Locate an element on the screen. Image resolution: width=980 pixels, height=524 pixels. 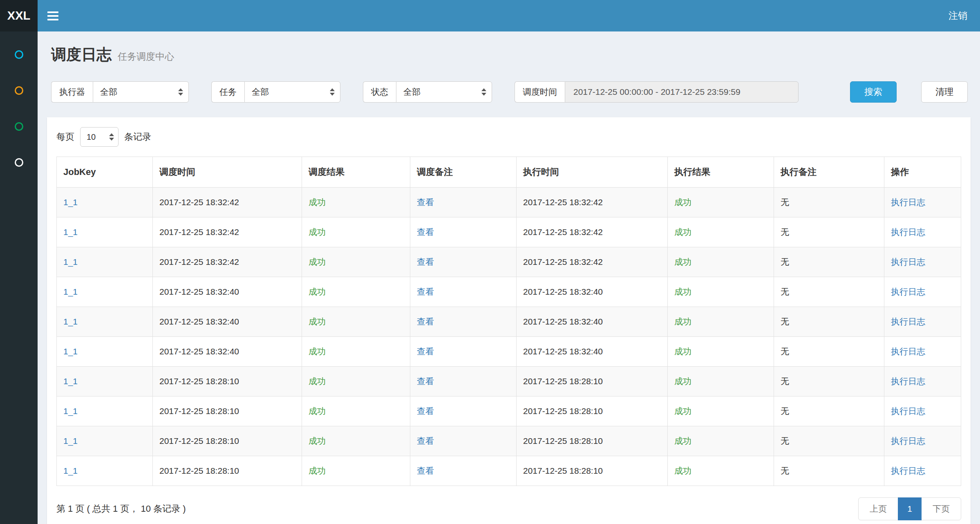
current-page-button: 1 is located at coordinates (910, 509).